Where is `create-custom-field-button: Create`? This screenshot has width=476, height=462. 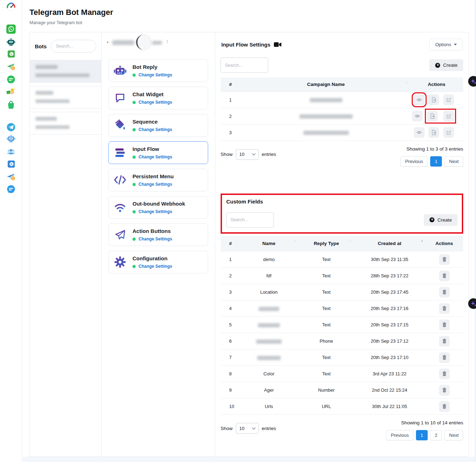
create-custom-field-button: Create is located at coordinates (440, 220).